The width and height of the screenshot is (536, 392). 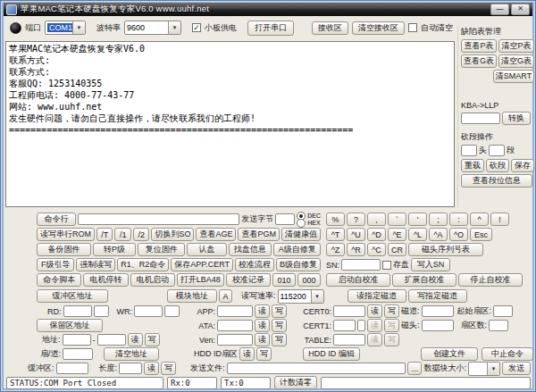 What do you see at coordinates (309, 280) in the screenshot?
I see `code-000-button: 000` at bounding box center [309, 280].